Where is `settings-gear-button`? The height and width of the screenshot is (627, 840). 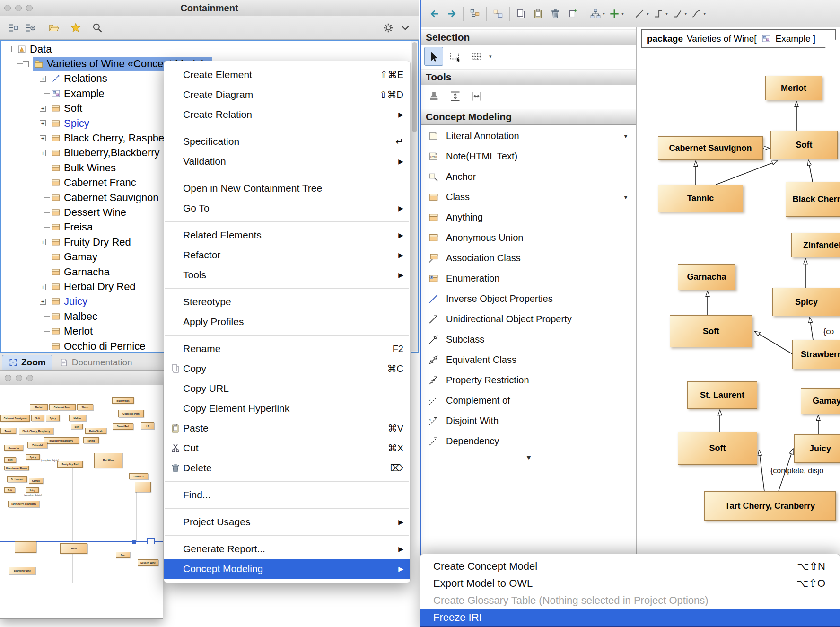 settings-gear-button is located at coordinates (388, 28).